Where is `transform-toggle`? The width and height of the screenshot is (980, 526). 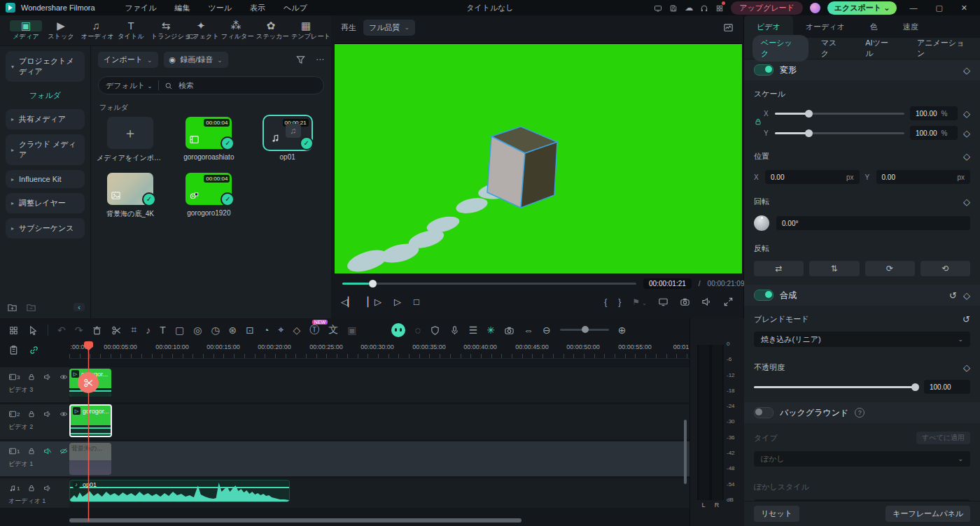
transform-toggle is located at coordinates (764, 70).